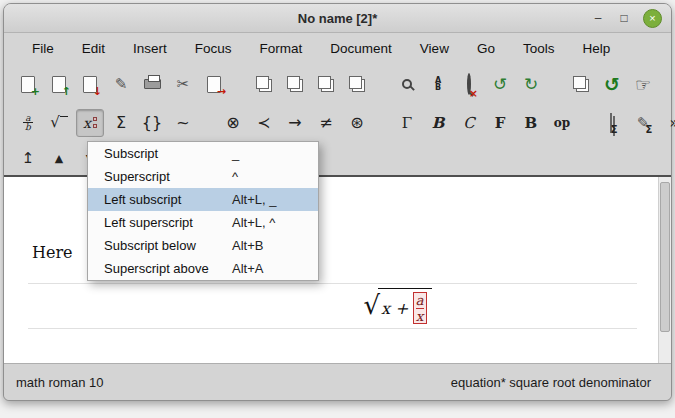 The width and height of the screenshot is (675, 418). Describe the element at coordinates (531, 84) in the screenshot. I see `redo-icon: ↻` at that location.